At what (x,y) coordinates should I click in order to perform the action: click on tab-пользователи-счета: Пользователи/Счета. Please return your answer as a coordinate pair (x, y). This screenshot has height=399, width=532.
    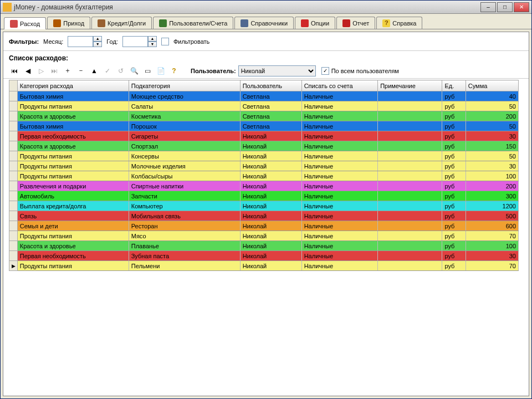
    Looking at the image, I should click on (193, 23).